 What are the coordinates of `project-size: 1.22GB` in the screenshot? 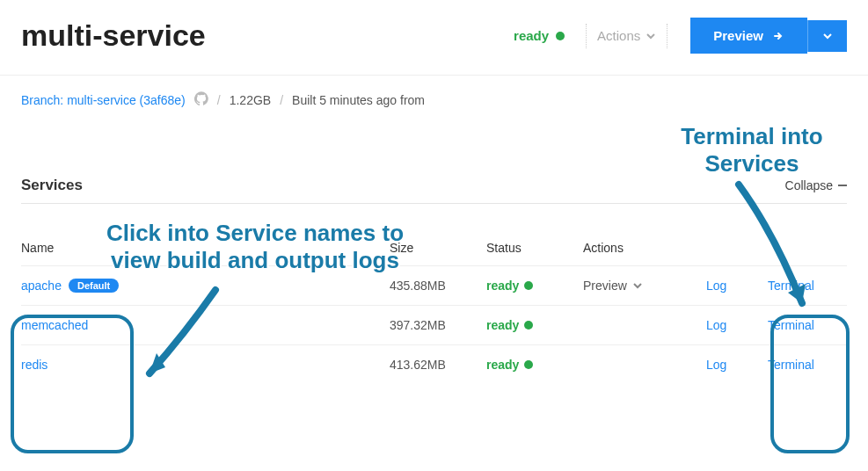 It's located at (250, 100).